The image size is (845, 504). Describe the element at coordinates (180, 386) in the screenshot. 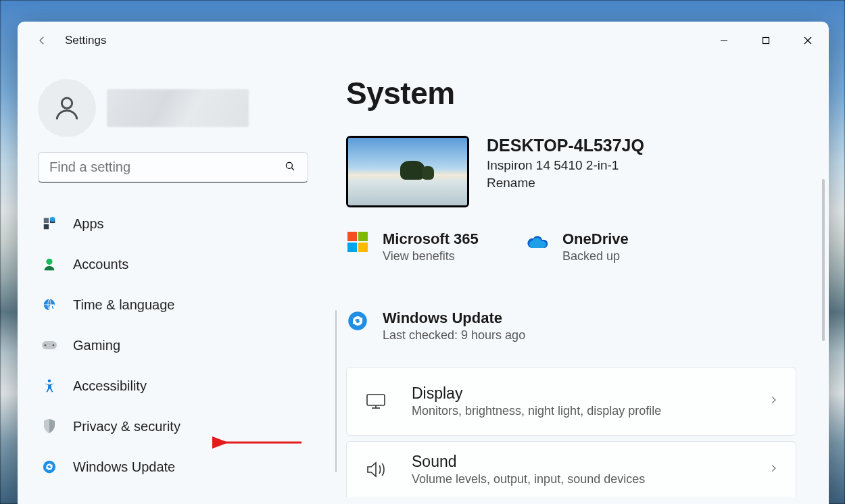

I see `sidebar-item-accessibility: Accessibility` at that location.